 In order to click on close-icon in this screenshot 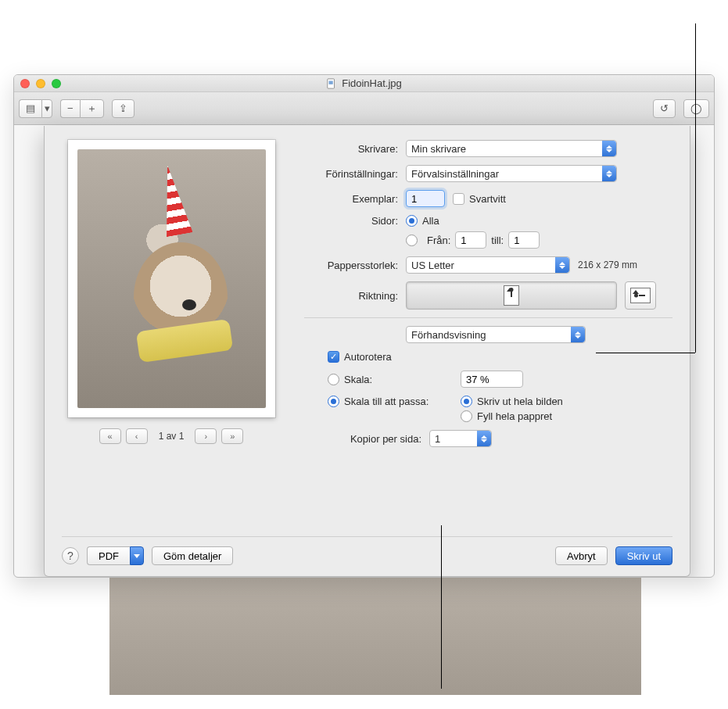, I will do `click(25, 84)`.